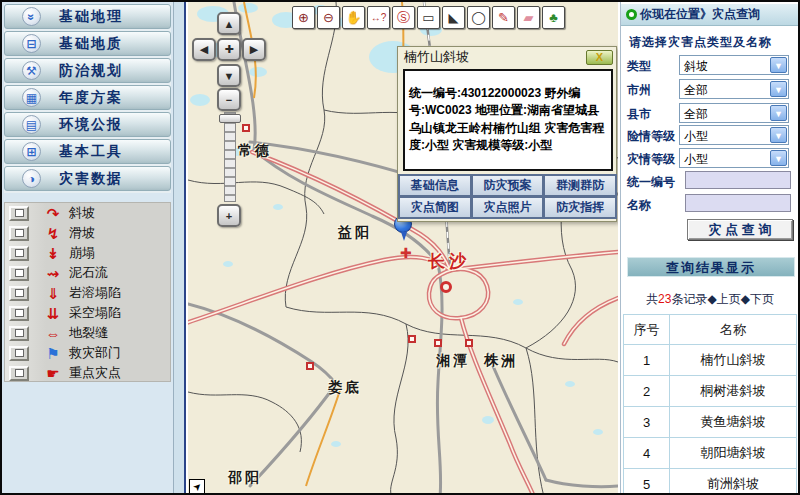  What do you see at coordinates (600, 58) in the screenshot?
I see `popup-close-button: X` at bounding box center [600, 58].